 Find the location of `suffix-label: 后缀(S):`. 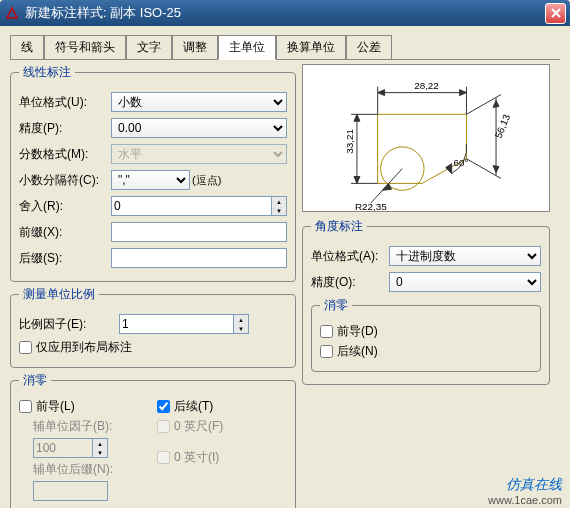

suffix-label: 后缀(S): is located at coordinates (65, 258).